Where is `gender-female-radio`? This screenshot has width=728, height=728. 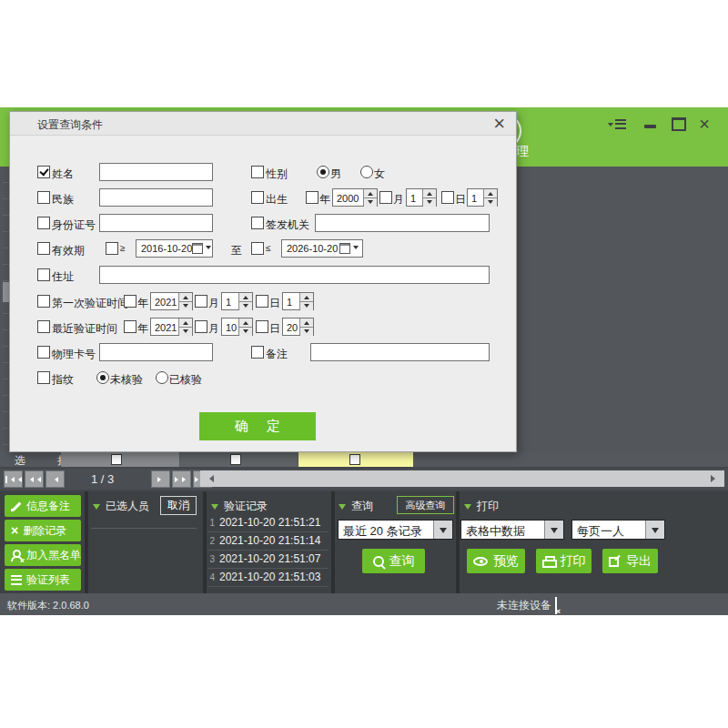 gender-female-radio is located at coordinates (367, 172).